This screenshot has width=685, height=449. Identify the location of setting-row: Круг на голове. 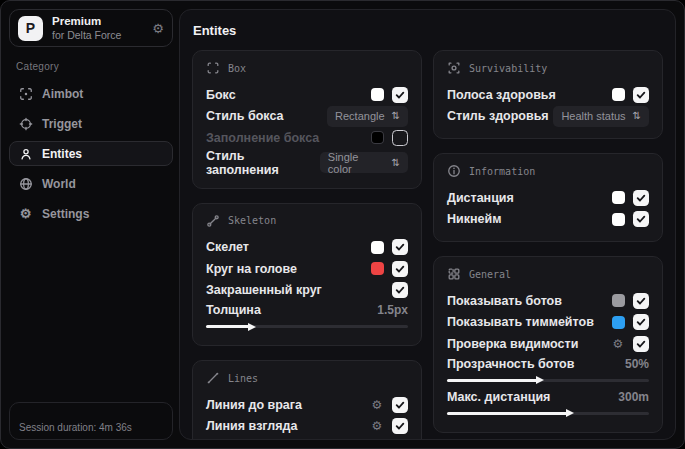
(307, 269).